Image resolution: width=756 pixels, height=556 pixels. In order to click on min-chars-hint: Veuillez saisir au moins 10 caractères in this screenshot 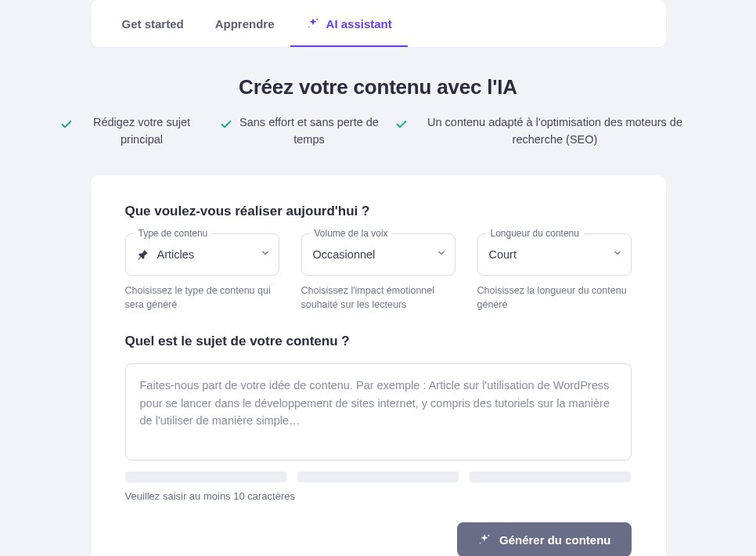, I will do `click(379, 496)`.